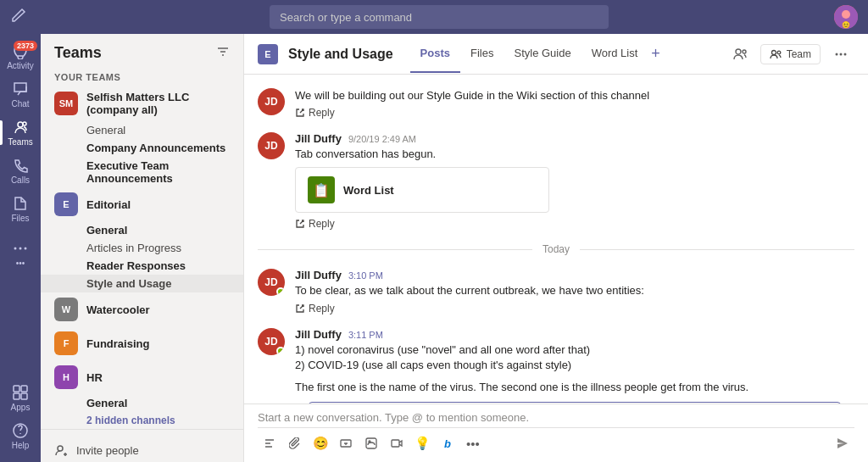 The image size is (868, 462). Describe the element at coordinates (556, 443) in the screenshot. I see `new-conv-toolbar: 😊 💡 b •••` at that location.